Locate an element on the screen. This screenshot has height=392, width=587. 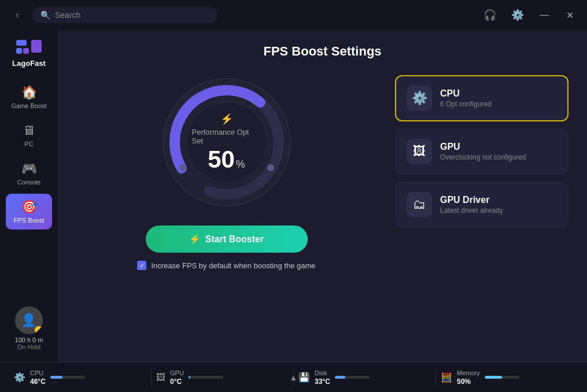
gpu-icon: 🖼 is located at coordinates (419, 151).